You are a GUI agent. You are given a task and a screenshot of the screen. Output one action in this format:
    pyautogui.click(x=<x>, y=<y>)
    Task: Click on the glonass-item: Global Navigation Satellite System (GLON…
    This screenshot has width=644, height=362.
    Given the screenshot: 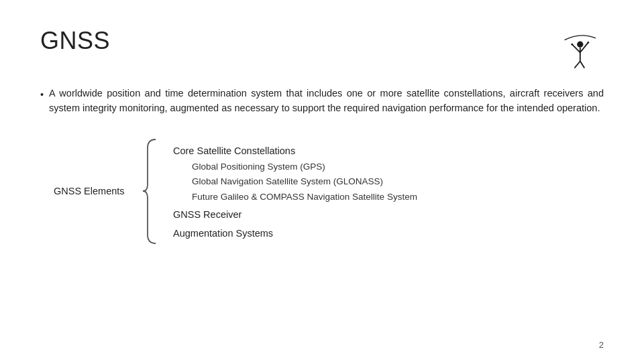 What is the action you would take?
    pyautogui.click(x=295, y=182)
    